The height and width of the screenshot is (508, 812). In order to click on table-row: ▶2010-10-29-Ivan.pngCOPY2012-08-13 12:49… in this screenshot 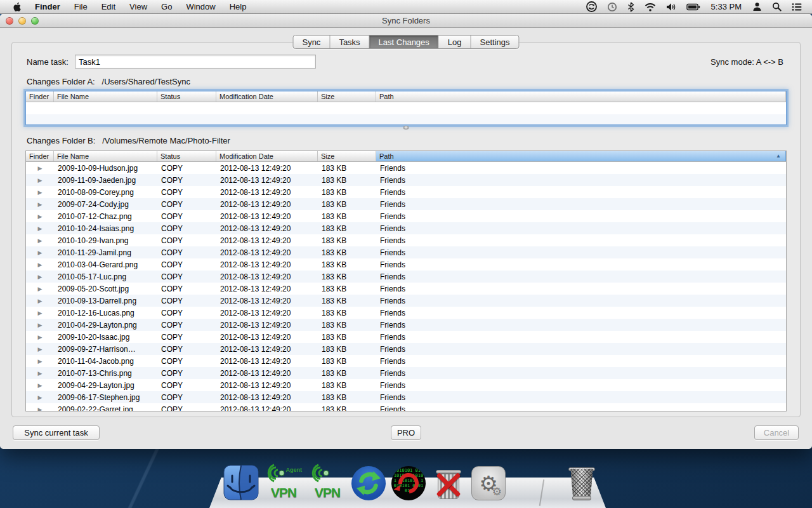, I will do `click(406, 240)`.